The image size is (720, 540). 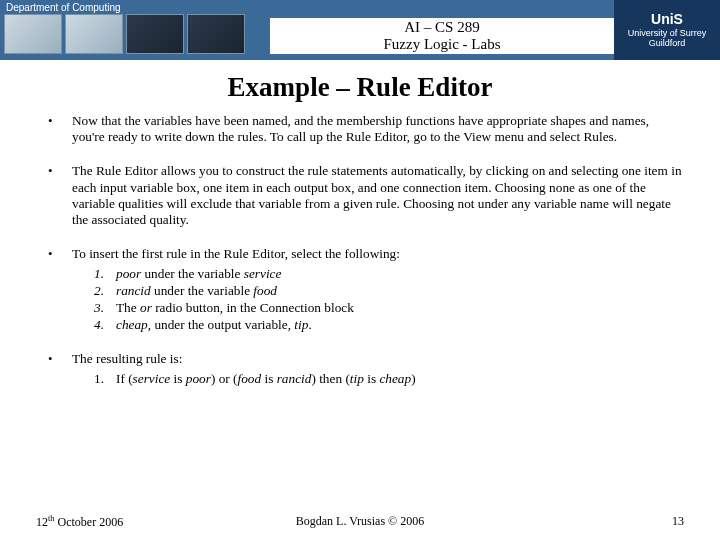 What do you see at coordinates (364, 368) in the screenshot?
I see `bullet-item: The resulting rule is: If (service is po…` at bounding box center [364, 368].